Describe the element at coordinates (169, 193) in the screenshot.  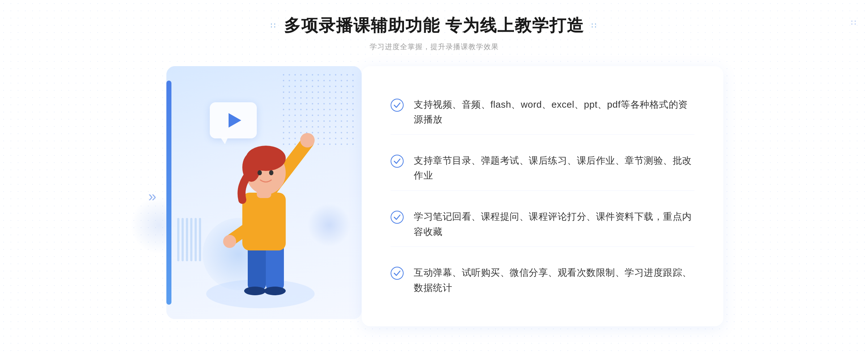
I see `blue-accent-bar` at that location.